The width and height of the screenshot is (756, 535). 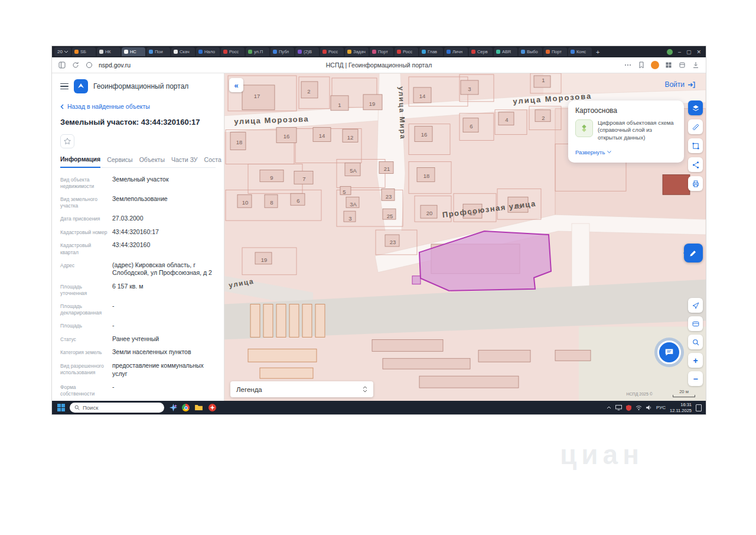 What do you see at coordinates (208, 52) in the screenshot?
I see `browser-tab: Нало` at bounding box center [208, 52].